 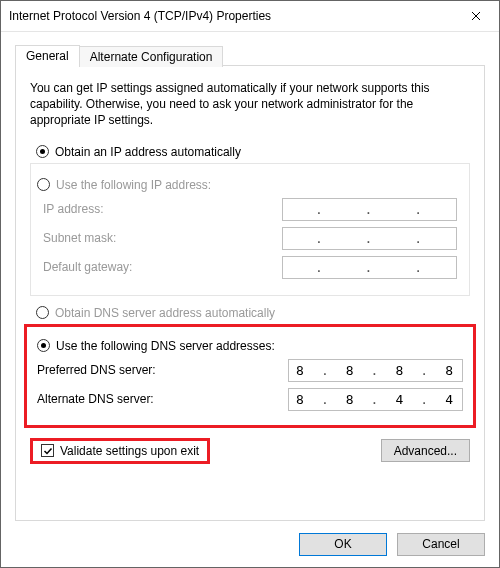 What do you see at coordinates (370, 210) in the screenshot?
I see `input-ip-address: . . .` at bounding box center [370, 210].